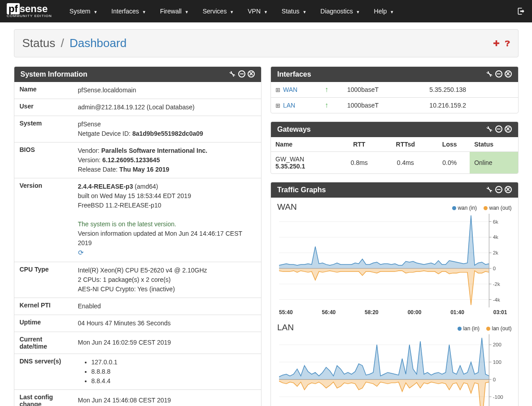  What do you see at coordinates (395, 258) in the screenshot?
I see `traffic-graph-wan: WAN wan (in) wan (out) -4k-2k02k4k6k 55:…` at bounding box center [395, 258].